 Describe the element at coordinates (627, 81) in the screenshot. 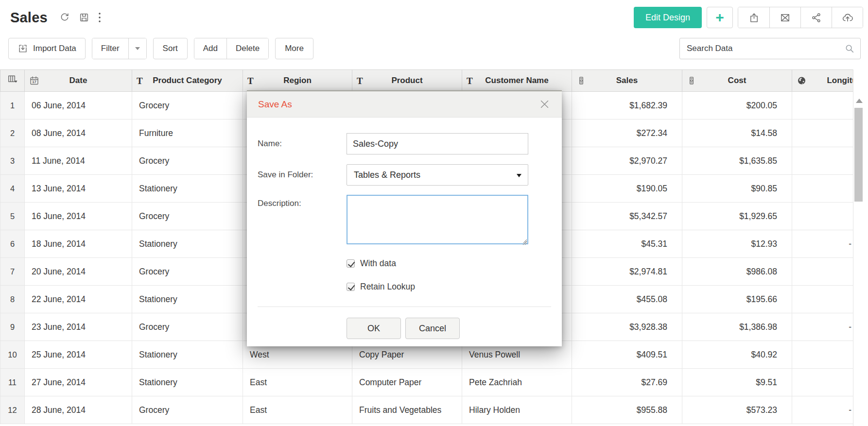

I see `column-header-sales: Sales` at that location.